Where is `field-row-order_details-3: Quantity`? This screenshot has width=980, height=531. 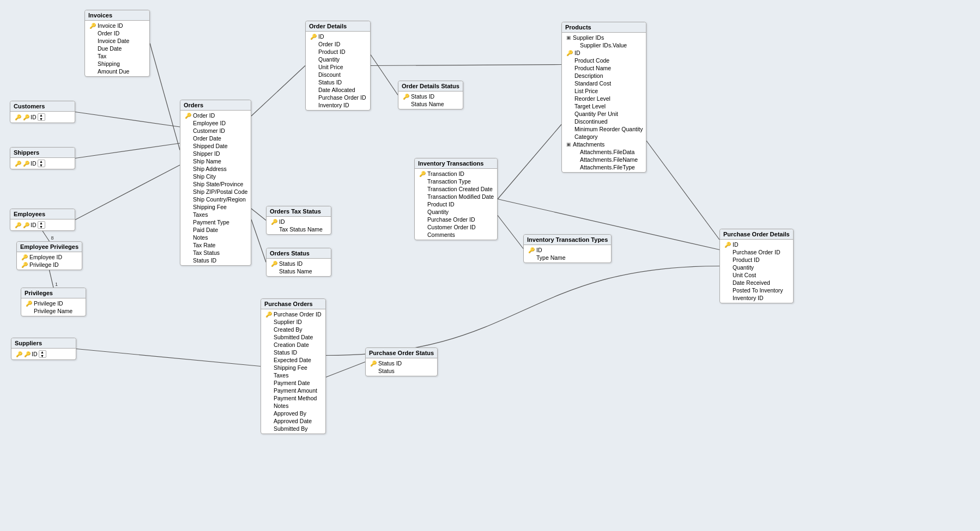
field-row-order_details-3: Quantity is located at coordinates (338, 59).